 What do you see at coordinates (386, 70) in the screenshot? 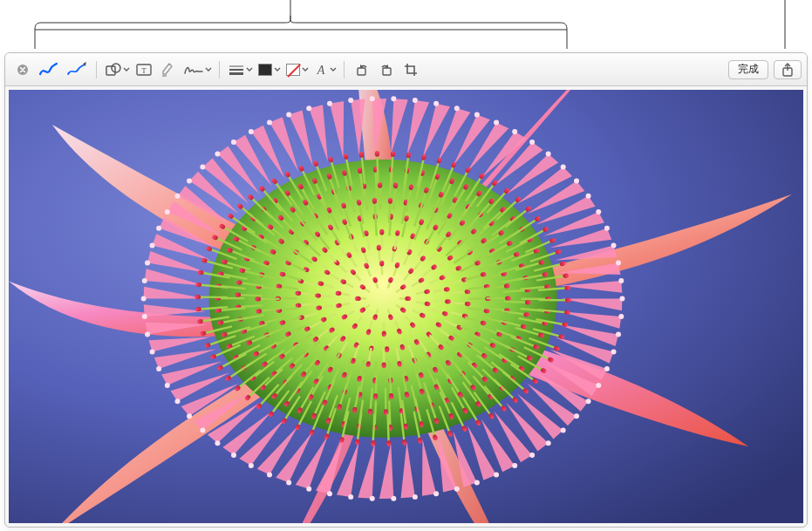
I see `rotate-right-button` at bounding box center [386, 70].